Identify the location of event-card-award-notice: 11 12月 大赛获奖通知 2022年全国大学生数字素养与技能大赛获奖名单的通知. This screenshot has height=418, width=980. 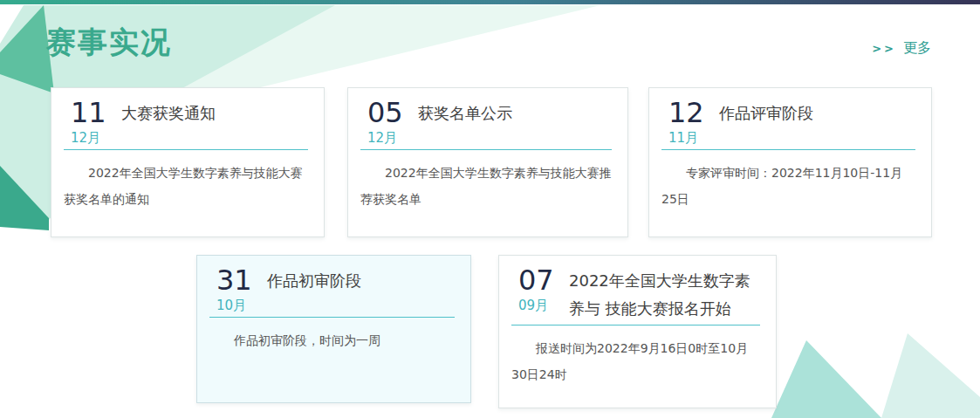
(188, 162).